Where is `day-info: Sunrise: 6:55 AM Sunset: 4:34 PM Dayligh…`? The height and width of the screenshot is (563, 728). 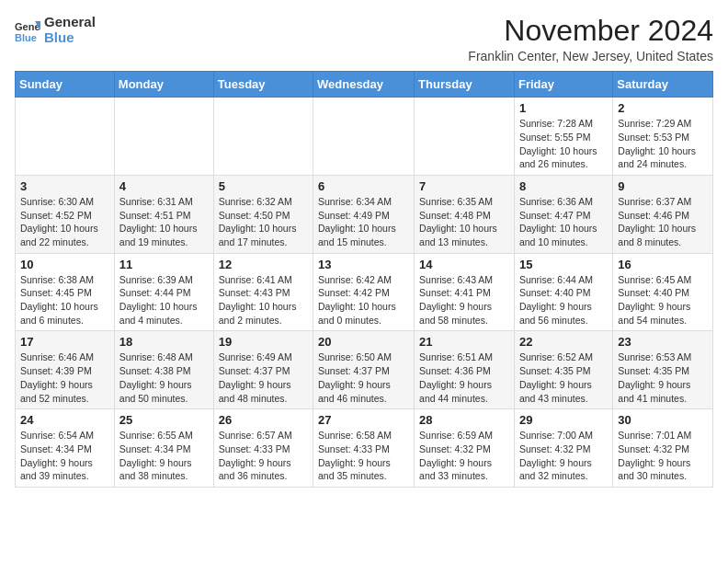 day-info: Sunrise: 6:55 AM Sunset: 4:34 PM Dayligh… is located at coordinates (164, 456).